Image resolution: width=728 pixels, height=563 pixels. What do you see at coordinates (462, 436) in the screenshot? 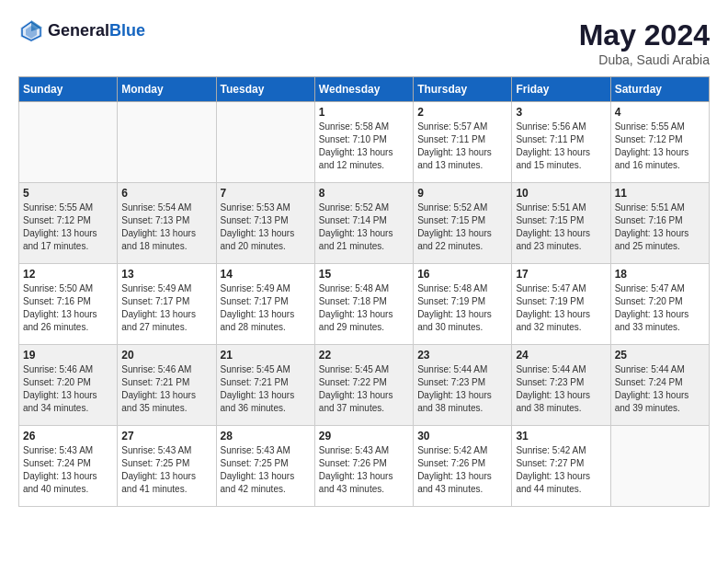
I see `day-number: 30` at bounding box center [462, 436].